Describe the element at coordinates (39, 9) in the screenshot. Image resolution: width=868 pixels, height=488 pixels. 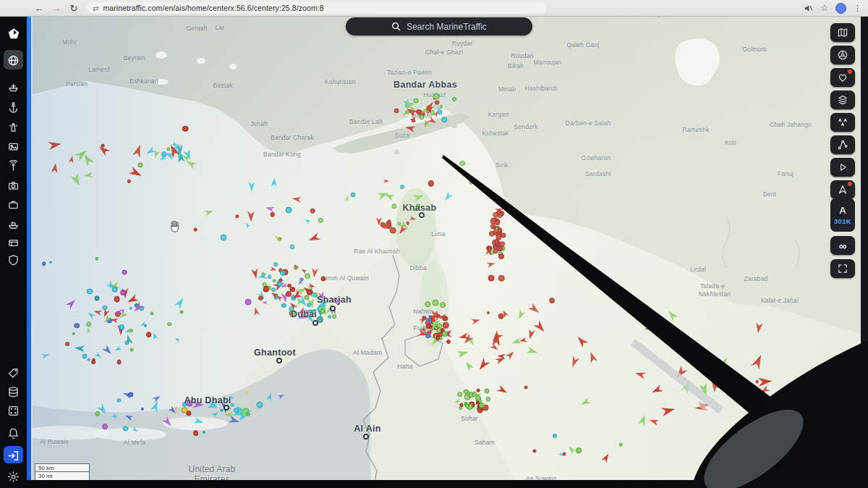
I see `back-button: ←` at that location.